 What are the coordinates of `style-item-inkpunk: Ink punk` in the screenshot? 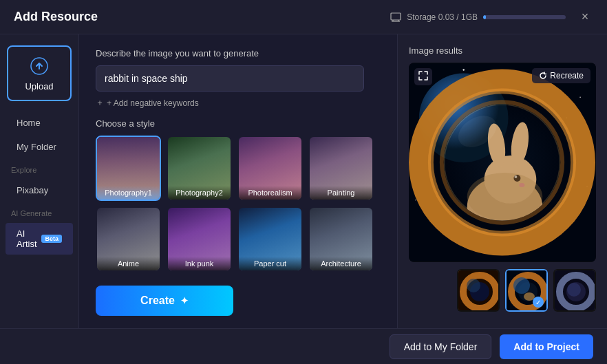 It's located at (200, 239).